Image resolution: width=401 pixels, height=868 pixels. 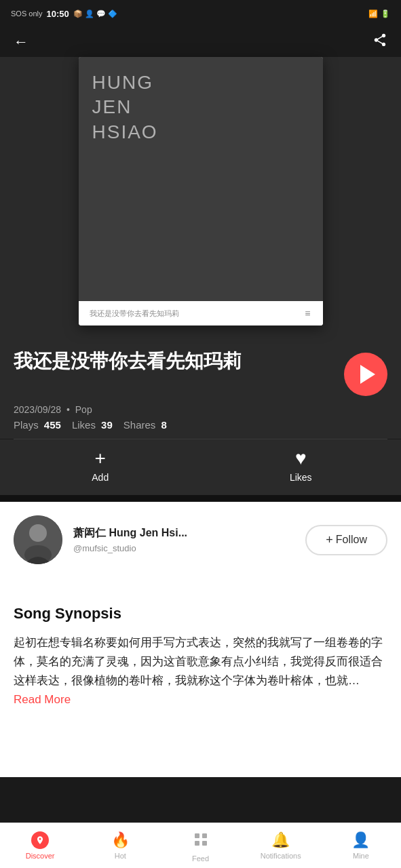 I want to click on wifi-icon: 🔋, so click(x=385, y=14).